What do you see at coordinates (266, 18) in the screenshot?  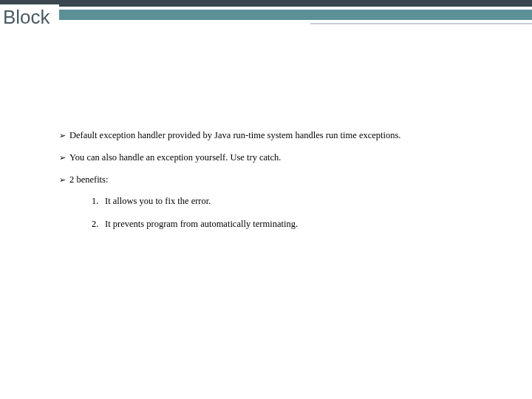 I see `header-row: Block` at bounding box center [266, 18].